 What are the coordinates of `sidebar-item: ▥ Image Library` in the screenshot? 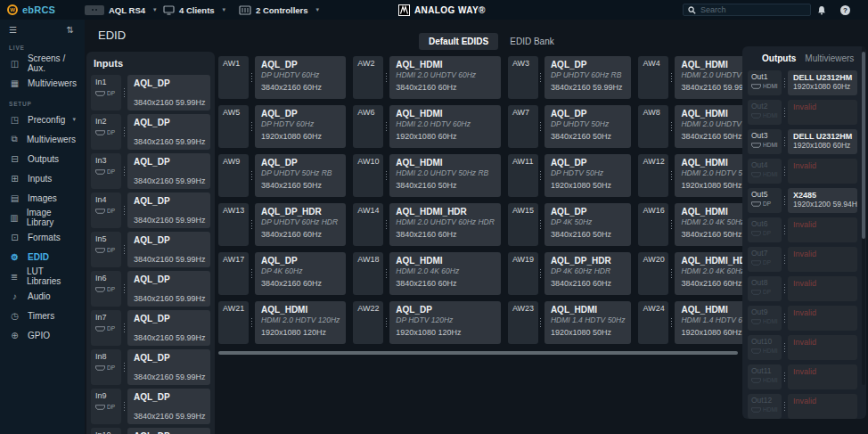 It's located at (43, 217).